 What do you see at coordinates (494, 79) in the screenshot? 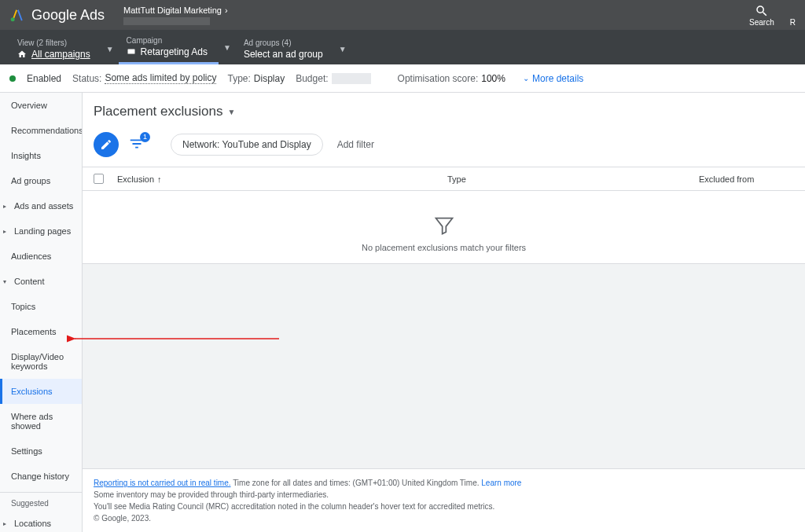
I see `opt-value: 100%` at bounding box center [494, 79].